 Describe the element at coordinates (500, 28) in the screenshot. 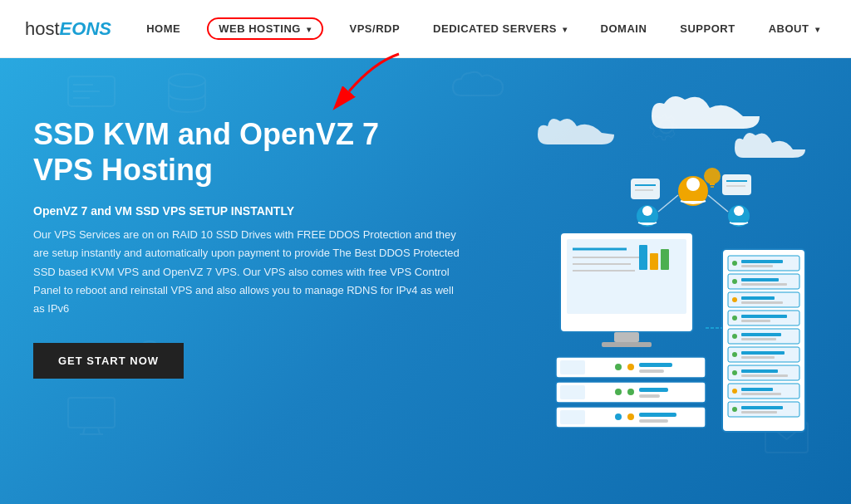

I see `nav-dedicated: DEDICATED SERVERS ▾` at that location.